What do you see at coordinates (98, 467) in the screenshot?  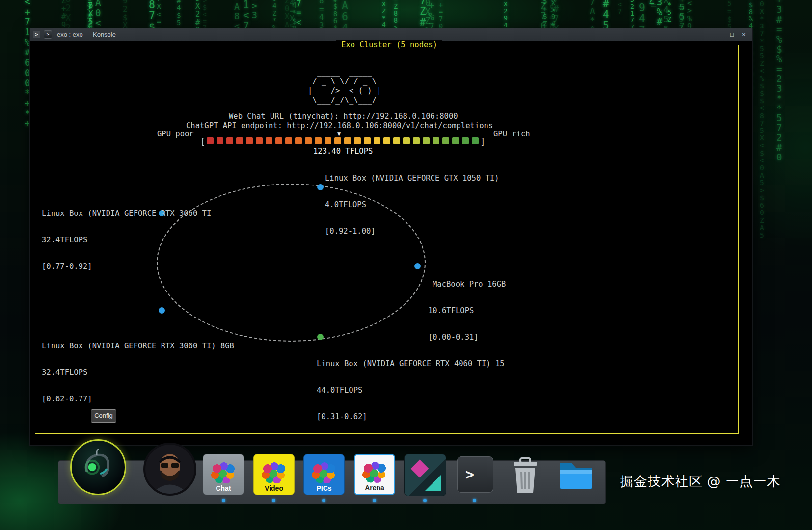 I see `robot-avatar-icon` at bounding box center [98, 467].